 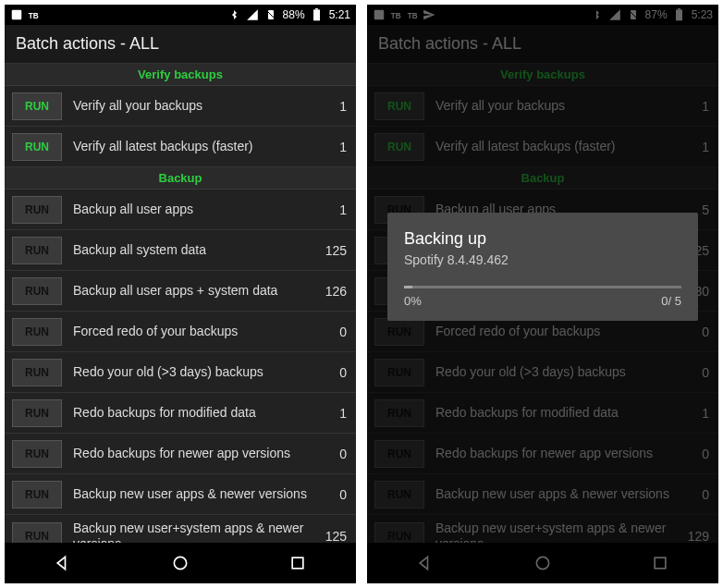 What do you see at coordinates (180, 147) in the screenshot?
I see `action-row: RUNVerify all latest backups (faster)1` at bounding box center [180, 147].